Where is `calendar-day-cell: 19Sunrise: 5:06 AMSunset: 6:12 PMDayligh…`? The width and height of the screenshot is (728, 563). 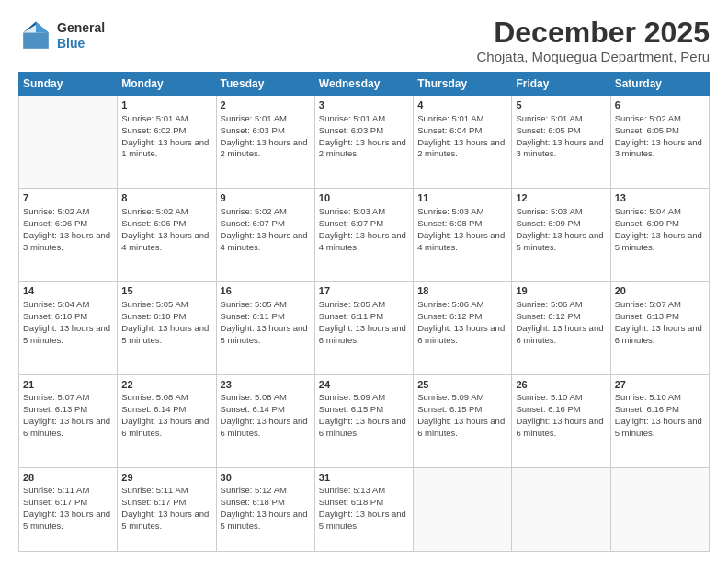 calendar-day-cell: 19Sunrise: 5:06 AMSunset: 6:12 PMDayligh… is located at coordinates (561, 327).